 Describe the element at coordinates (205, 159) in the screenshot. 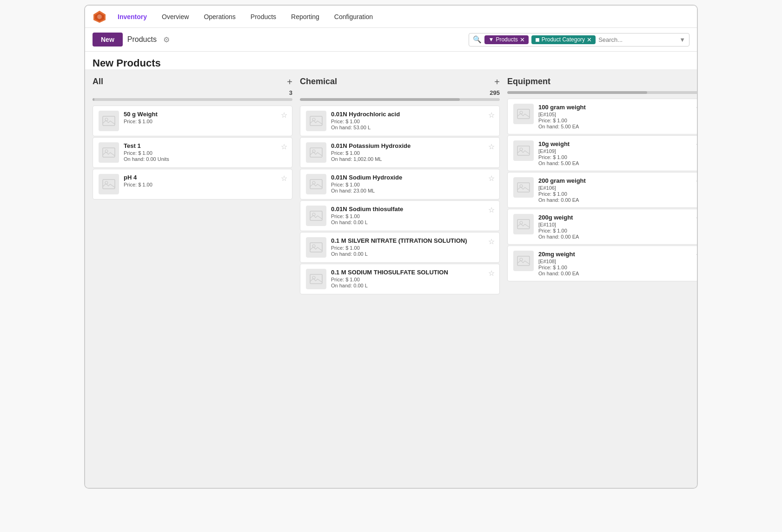

I see `product-onhand-all-1: On hand: 0.00 Units` at that location.